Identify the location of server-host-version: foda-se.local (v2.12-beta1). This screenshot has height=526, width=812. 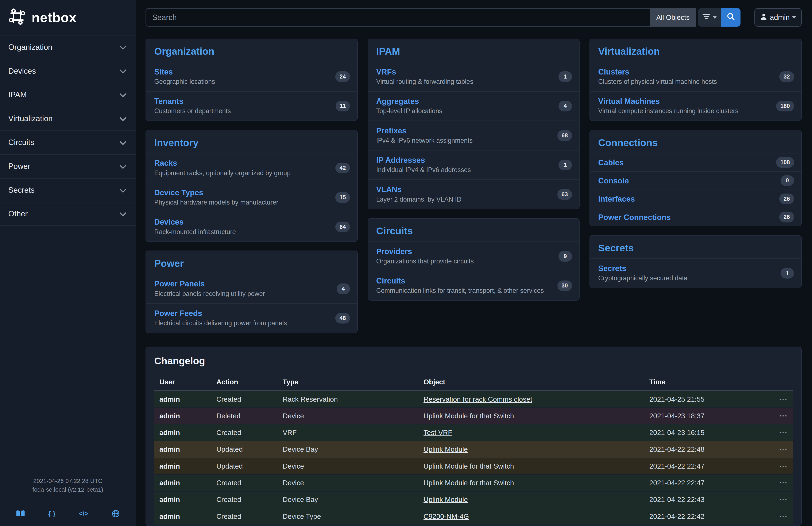
(68, 489).